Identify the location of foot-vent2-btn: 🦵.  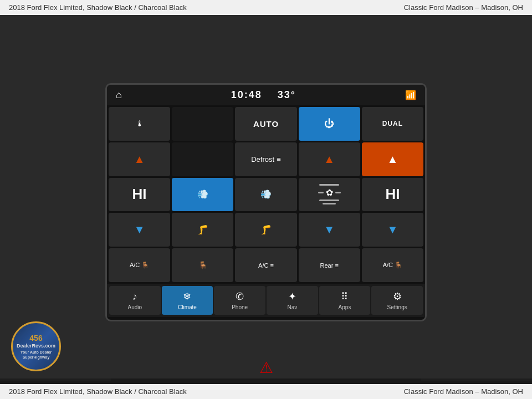
(266, 229).